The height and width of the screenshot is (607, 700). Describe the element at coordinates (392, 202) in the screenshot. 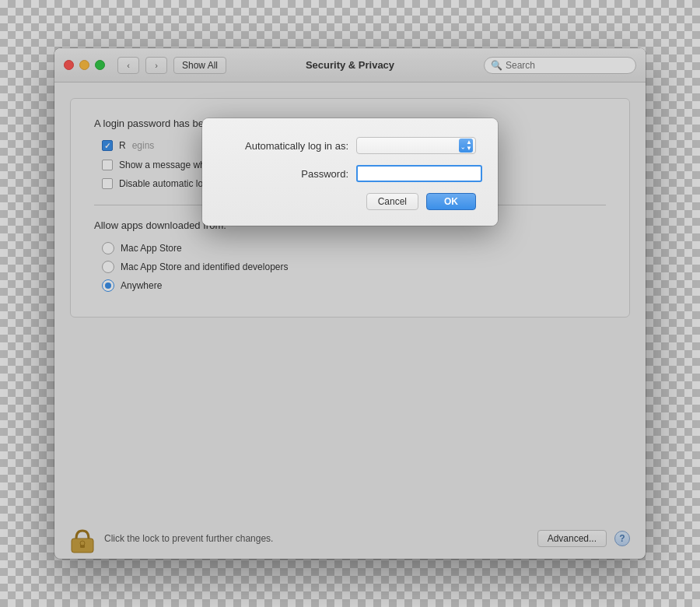

I see `cancel-button: Cancel` at that location.